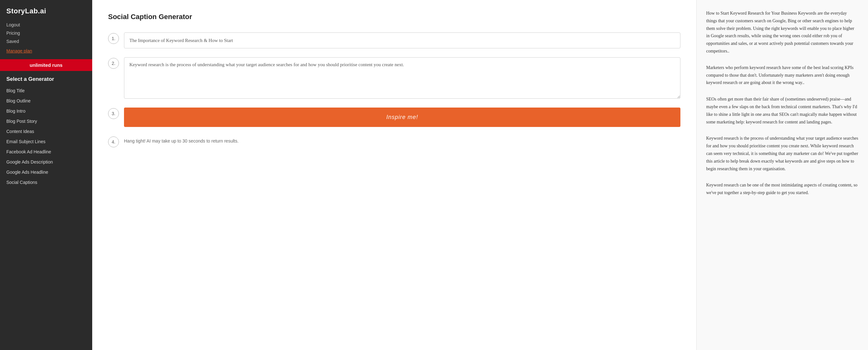  Describe the element at coordinates (114, 38) in the screenshot. I see `step-1-circle: 1.` at that location.